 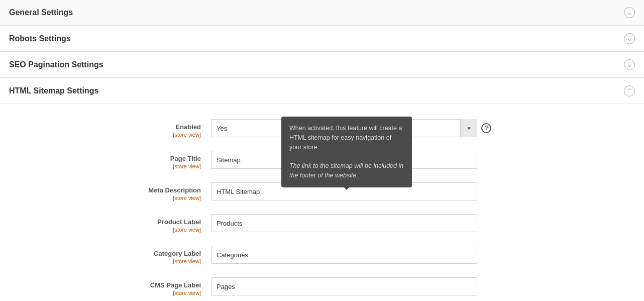 What do you see at coordinates (344, 128) in the screenshot?
I see `enabled-select-wrapper: Yes No ▼` at bounding box center [344, 128].